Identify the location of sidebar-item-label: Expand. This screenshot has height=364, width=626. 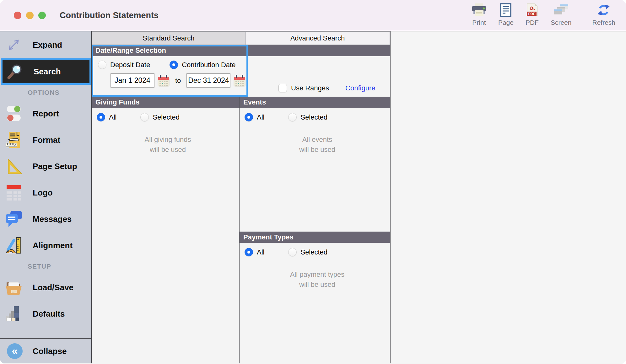
(47, 45).